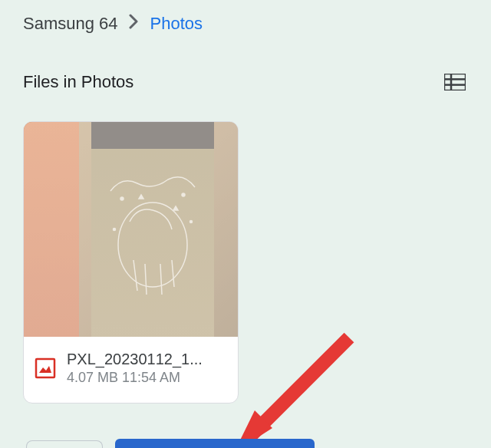 The image size is (491, 448). What do you see at coordinates (78, 82) in the screenshot?
I see `section-title: Files in Photos` at bounding box center [78, 82].